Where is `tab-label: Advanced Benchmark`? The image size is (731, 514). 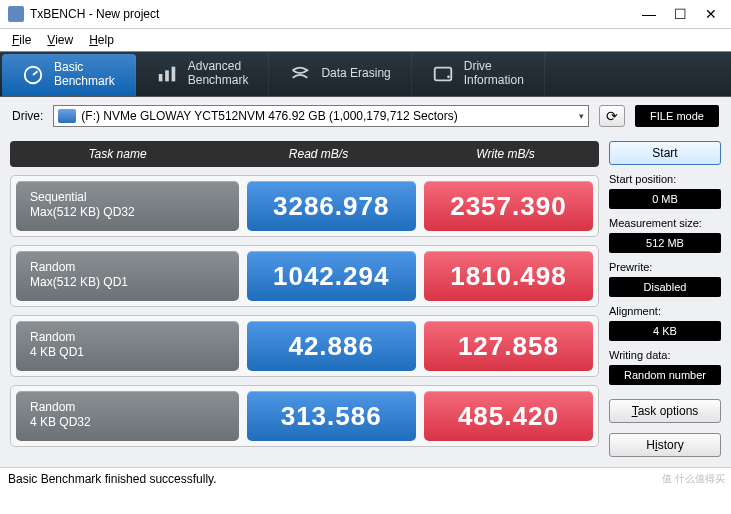 tab-label: Advanced Benchmark is located at coordinates (218, 74).